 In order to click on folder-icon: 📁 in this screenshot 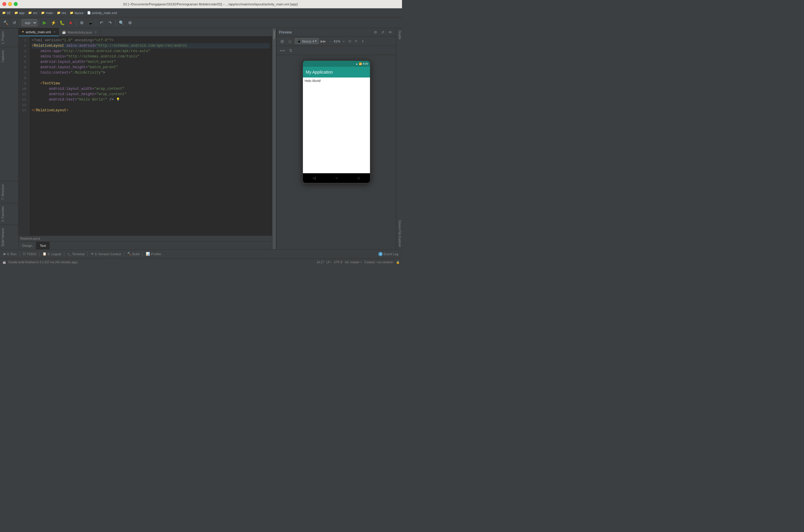, I will do `click(59, 13)`.